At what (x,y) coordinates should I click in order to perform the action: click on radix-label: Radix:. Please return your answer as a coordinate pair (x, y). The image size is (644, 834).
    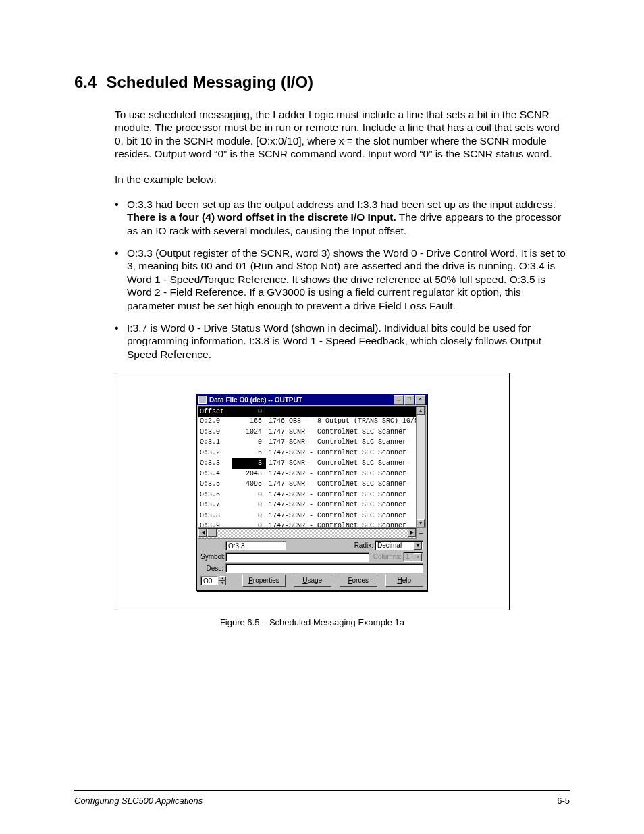
    Looking at the image, I should click on (364, 546).